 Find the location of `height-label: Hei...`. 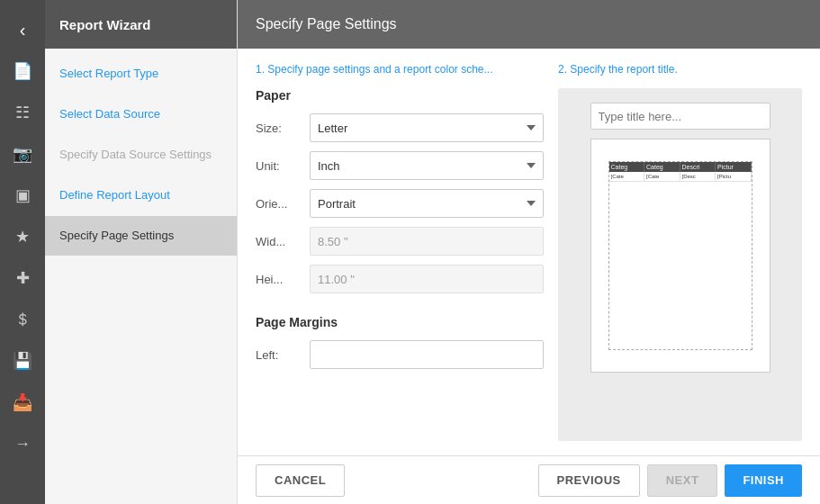

height-label: Hei... is located at coordinates (283, 279).